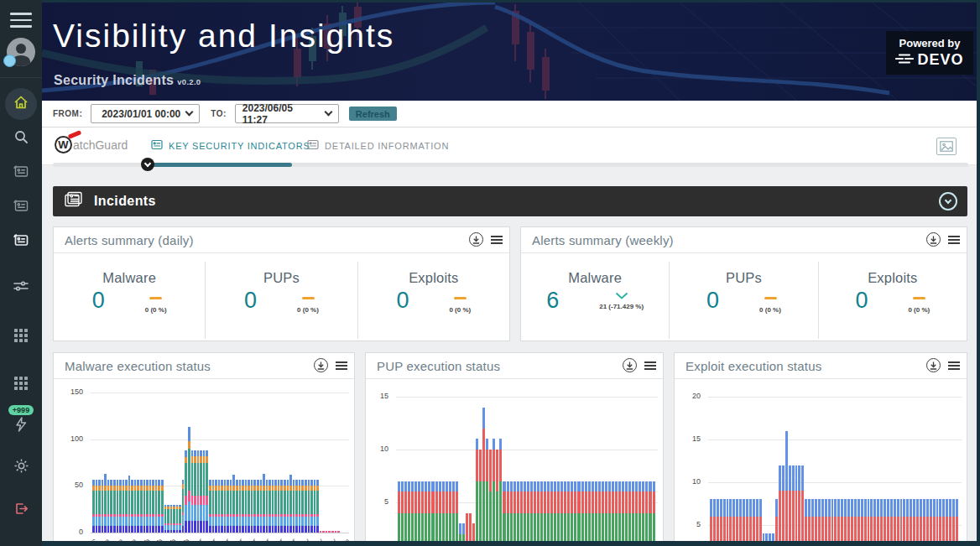 Image resolution: width=980 pixels, height=546 pixels. What do you see at coordinates (22, 468) in the screenshot?
I see `gear-icon` at bounding box center [22, 468].